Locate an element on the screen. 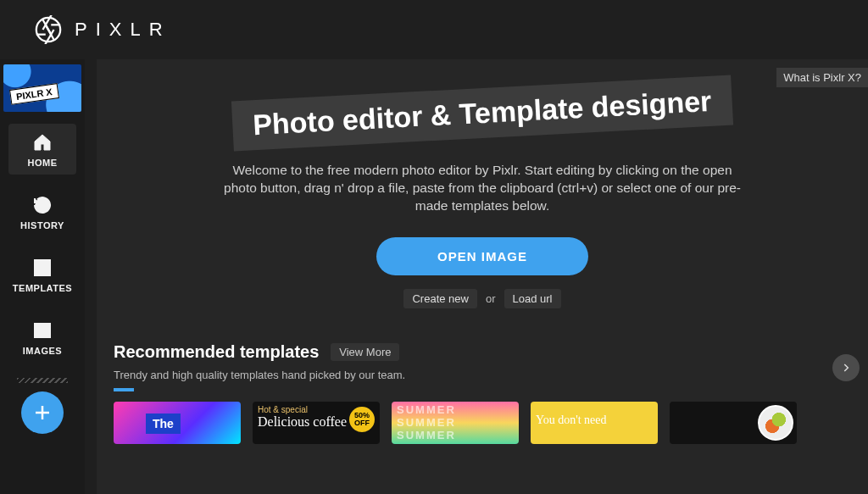 This screenshot has width=868, height=494. view-more-button: View More is located at coordinates (364, 352).